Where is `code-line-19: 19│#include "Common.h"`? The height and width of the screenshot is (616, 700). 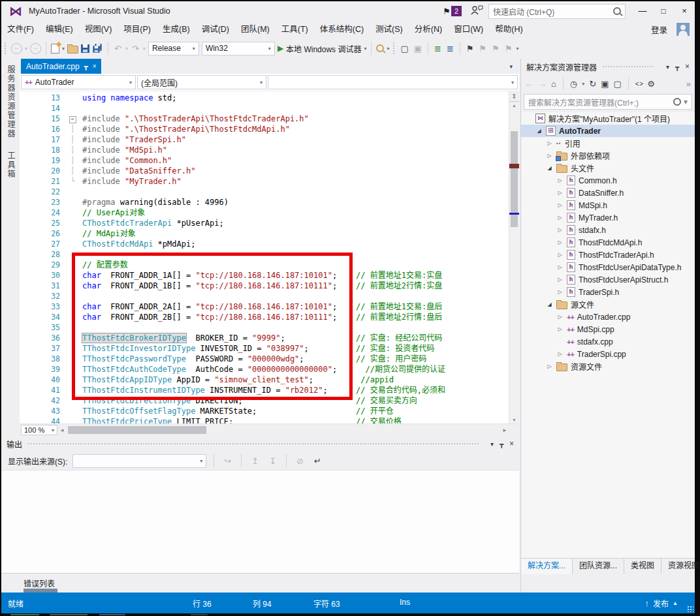 code-line-19: 19│#include "Common.h" is located at coordinates (264, 161).